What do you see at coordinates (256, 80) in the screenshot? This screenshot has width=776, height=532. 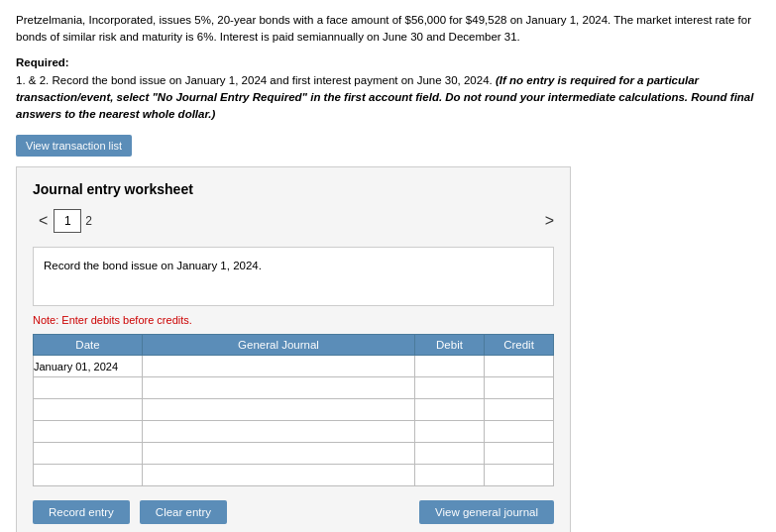 I see `instruction-prefix: 1. & 2. Record the bond issue on January…` at bounding box center [256, 80].